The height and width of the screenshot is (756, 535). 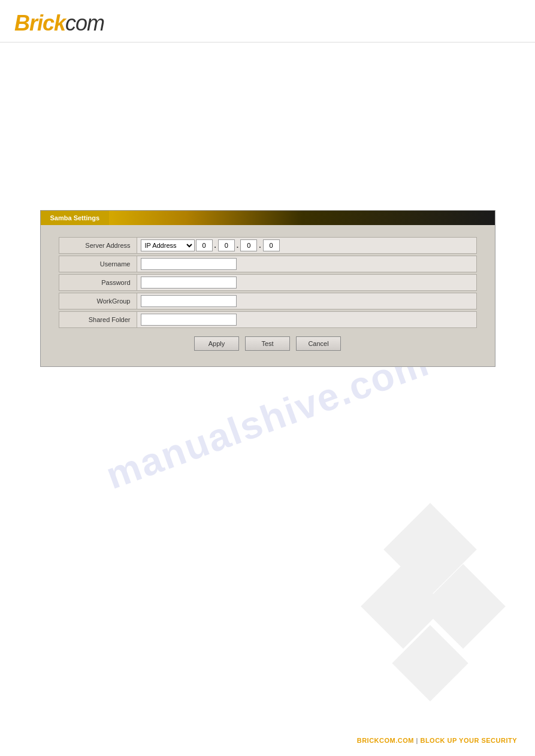 What do you see at coordinates (189, 283) in the screenshot?
I see `password-input` at bounding box center [189, 283].